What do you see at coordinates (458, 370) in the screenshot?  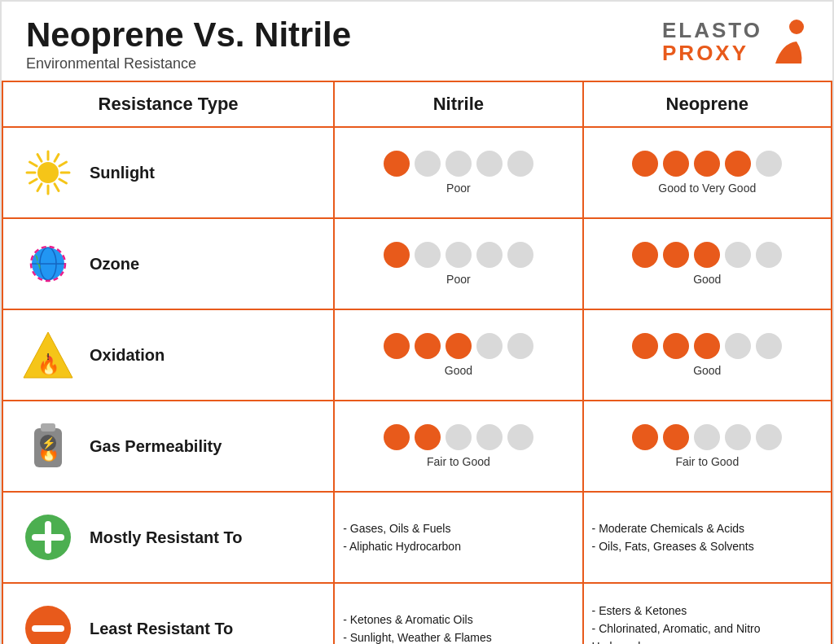 I see `nitrile-rating-label: Good` at bounding box center [458, 370].